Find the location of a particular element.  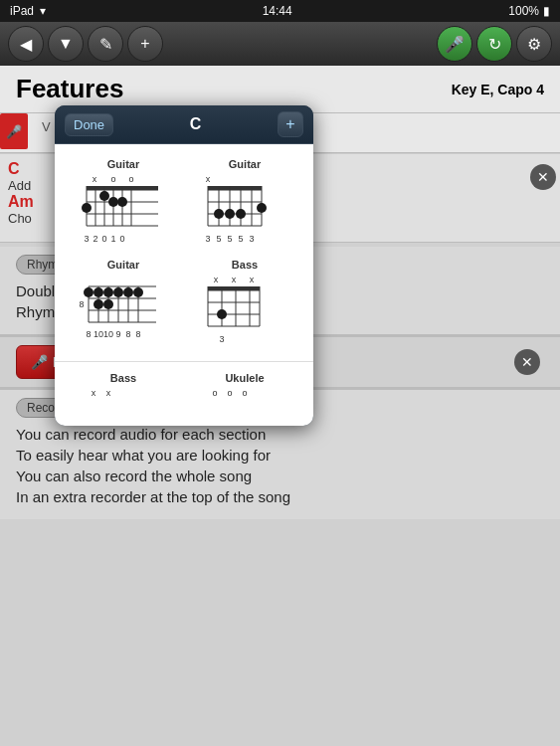

chord-diagram-grid: Guitar x o o is located at coordinates (184, 253).